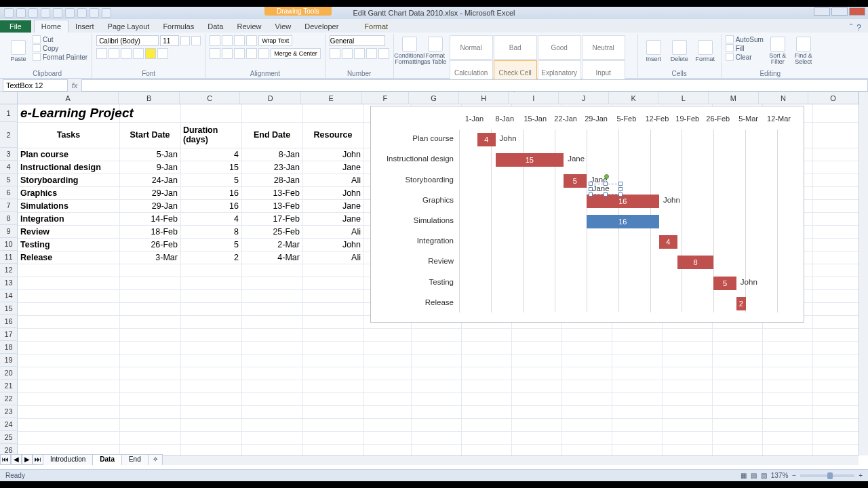 The height and width of the screenshot is (488, 868). What do you see at coordinates (833, 98) in the screenshot?
I see `col-header-O: O` at bounding box center [833, 98].